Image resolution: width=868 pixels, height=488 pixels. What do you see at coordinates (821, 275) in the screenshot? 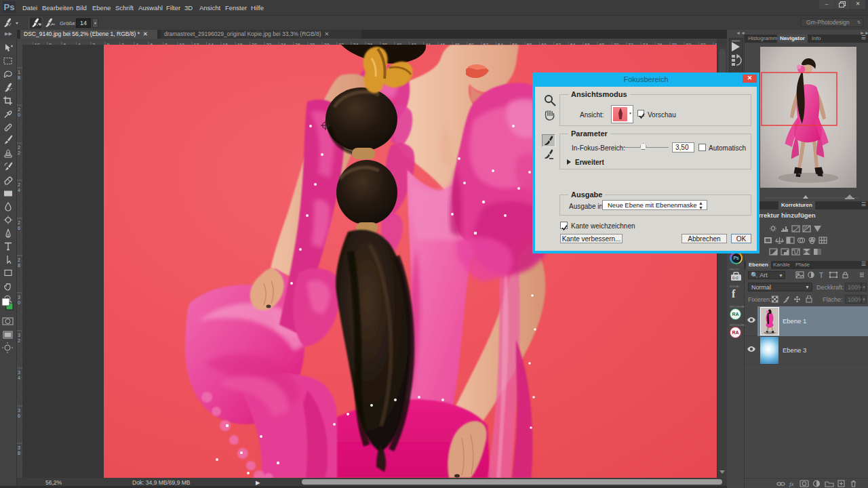
I see `svg-text: T` at bounding box center [821, 275].